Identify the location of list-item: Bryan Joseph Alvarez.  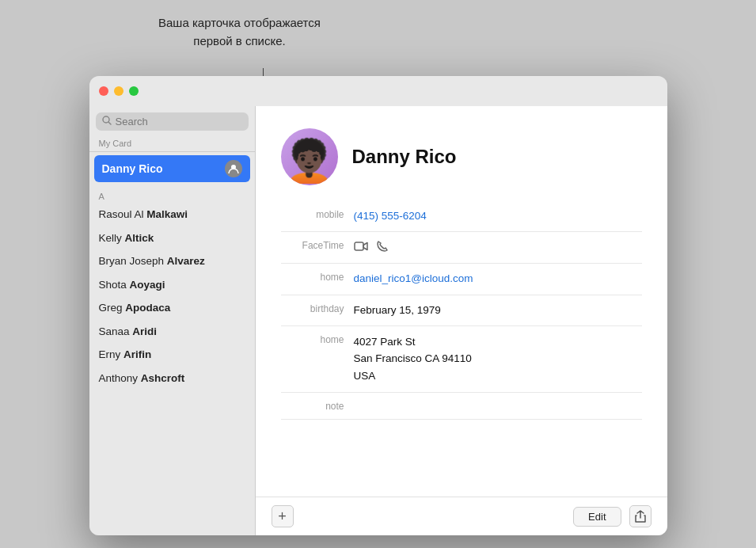
(173, 261).